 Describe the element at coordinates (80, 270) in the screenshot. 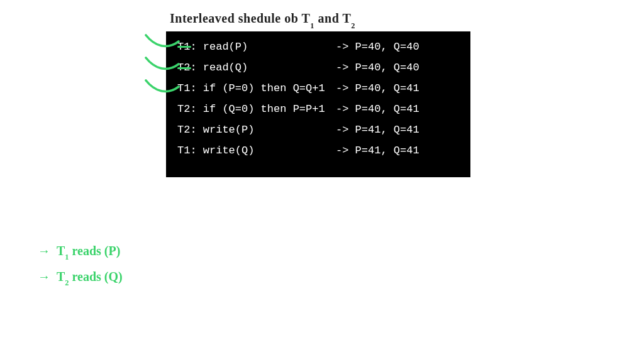

I see `notes-area: → T1 reads (P) → T2 reads (Q)` at that location.